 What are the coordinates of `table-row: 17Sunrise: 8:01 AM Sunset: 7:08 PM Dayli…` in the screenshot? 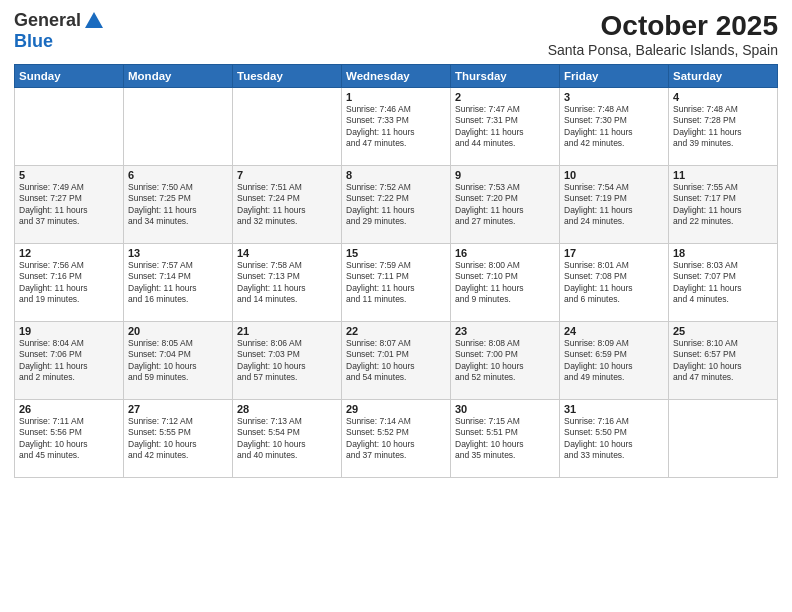 It's located at (614, 283).